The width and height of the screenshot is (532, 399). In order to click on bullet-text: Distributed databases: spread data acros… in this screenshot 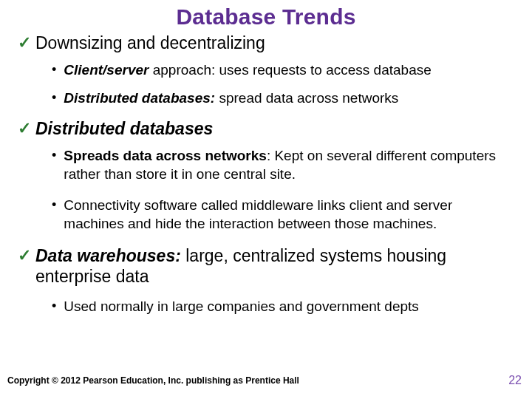, I will do `click(231, 99)`.